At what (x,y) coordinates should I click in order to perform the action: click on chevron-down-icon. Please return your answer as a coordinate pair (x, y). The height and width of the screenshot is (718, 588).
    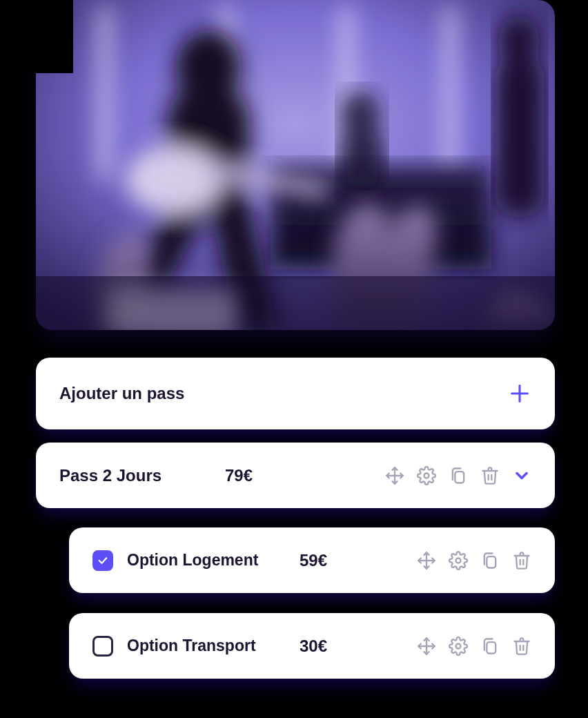
    Looking at the image, I should click on (522, 476).